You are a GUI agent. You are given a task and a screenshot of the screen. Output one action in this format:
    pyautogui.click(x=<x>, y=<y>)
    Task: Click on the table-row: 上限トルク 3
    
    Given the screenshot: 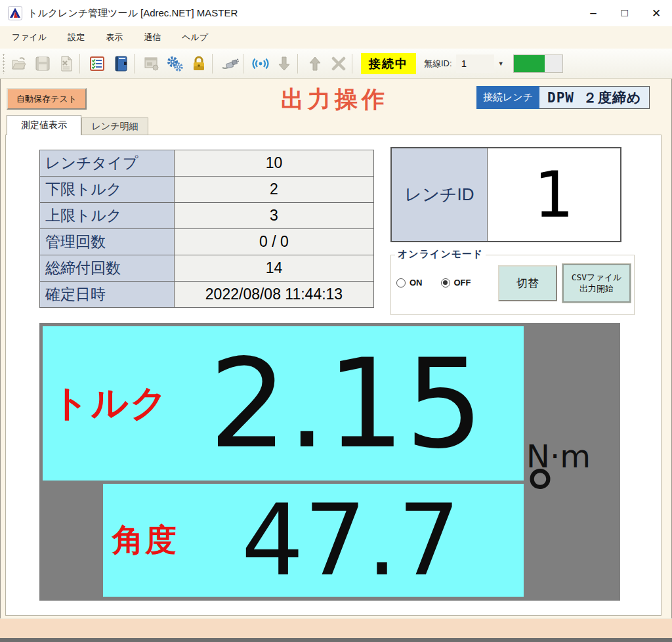 What is the action you would take?
    pyautogui.click(x=207, y=216)
    